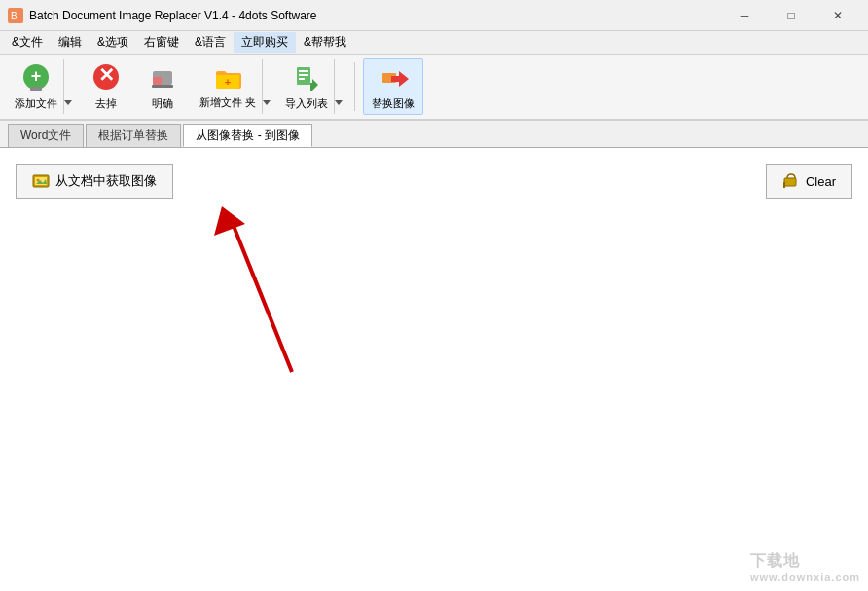 Image resolution: width=868 pixels, height=591 pixels. I want to click on remove-icon: ✕, so click(106, 79).